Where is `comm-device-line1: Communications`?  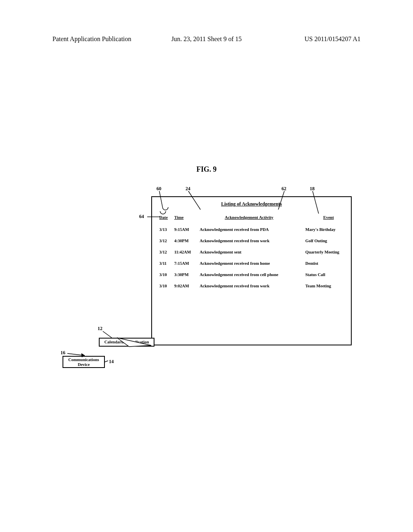 comm-device-line1: Communications is located at coordinates (83, 360).